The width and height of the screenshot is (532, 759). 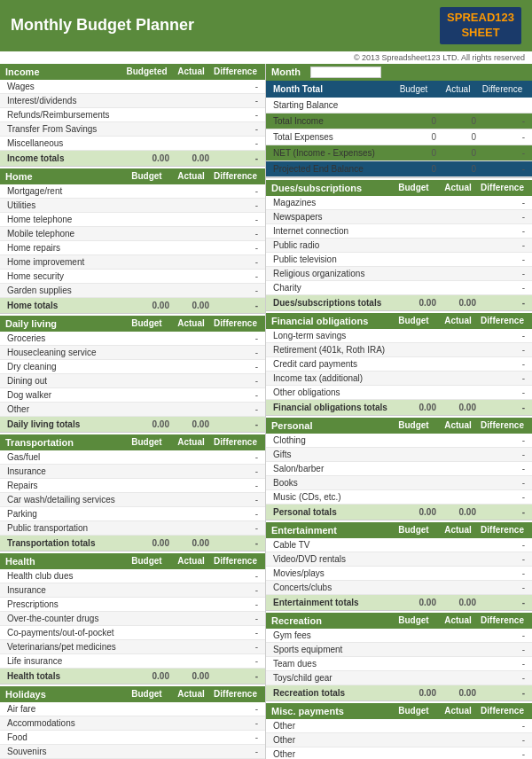 What do you see at coordinates (399, 657) in the screenshot?
I see `recreation-section: Recreation Budget Actual Difference Gym …` at bounding box center [399, 657].